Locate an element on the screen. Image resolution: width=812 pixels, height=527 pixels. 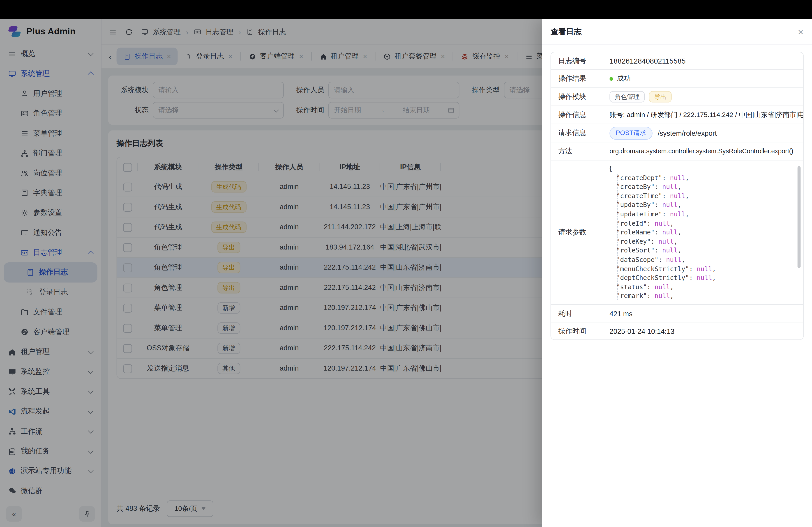
status-badge: 成功 is located at coordinates (624, 78).